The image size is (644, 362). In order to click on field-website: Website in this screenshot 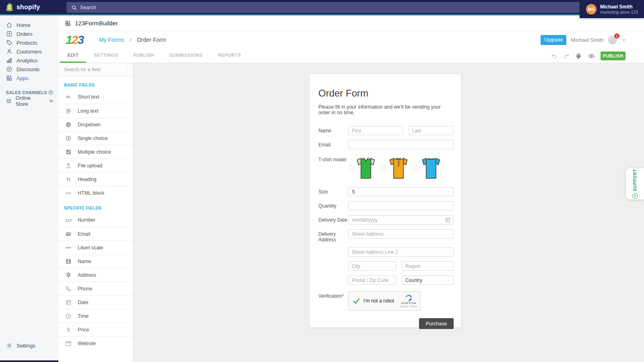, I will do `click(96, 343)`.